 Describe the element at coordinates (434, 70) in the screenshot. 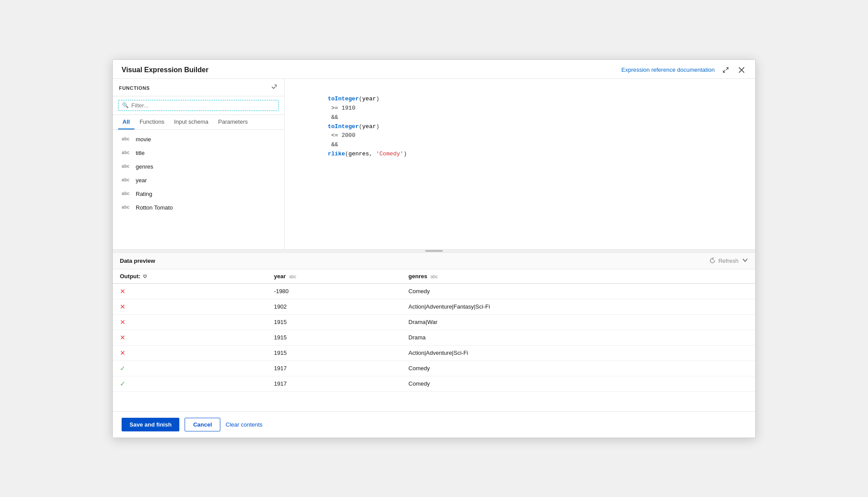

I see `title-bar: Visual Expression Builder Expression ref…` at that location.